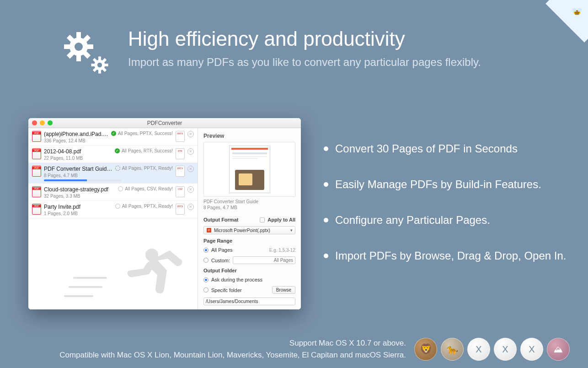  I want to click on feature-bullet: Configure any Particular Pages., so click(447, 220).